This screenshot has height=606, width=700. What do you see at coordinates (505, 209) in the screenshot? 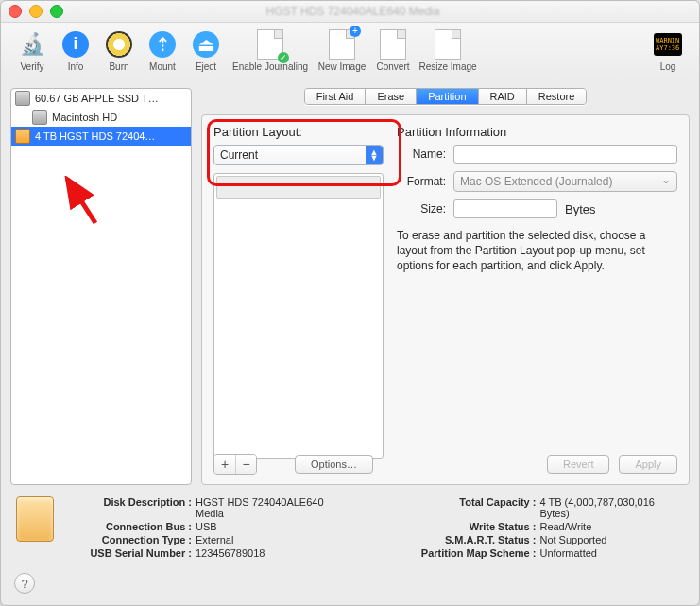
I see `size-field` at bounding box center [505, 209].